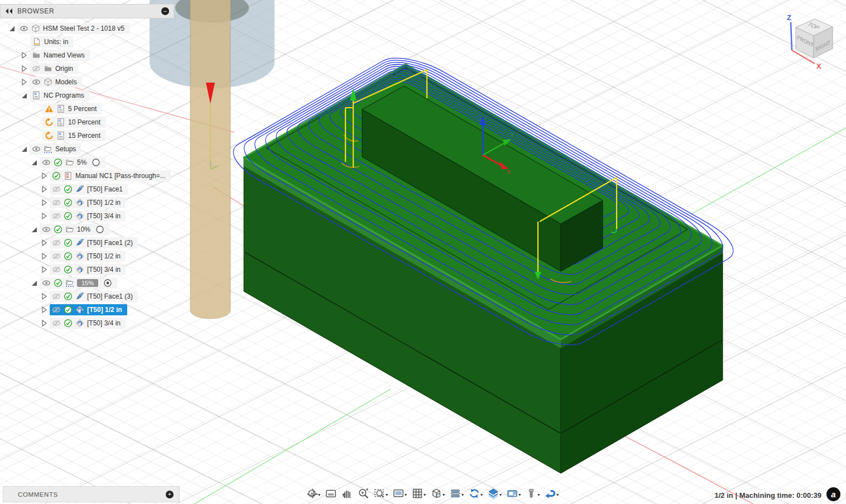 This screenshot has width=846, height=504. Describe the element at coordinates (9, 11) in the screenshot. I see `collapse-panel-icon` at that location.